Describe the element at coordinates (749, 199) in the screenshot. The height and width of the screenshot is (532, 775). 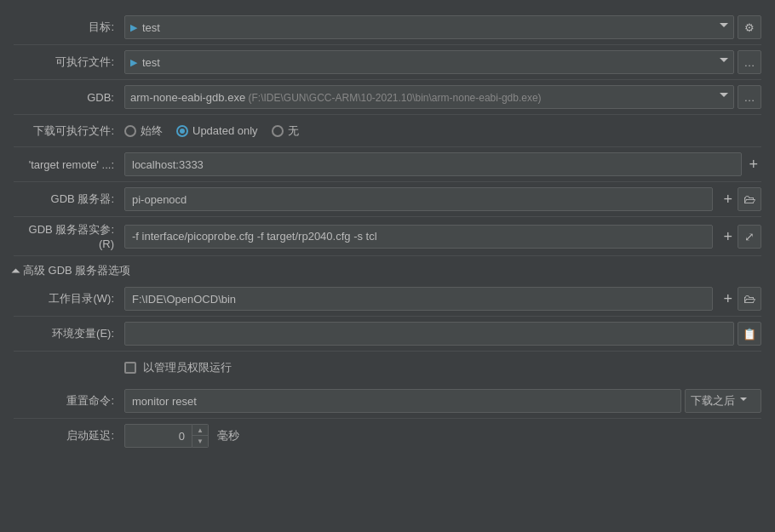
I see `gdb-server-folder-button: 🗁` at that location.